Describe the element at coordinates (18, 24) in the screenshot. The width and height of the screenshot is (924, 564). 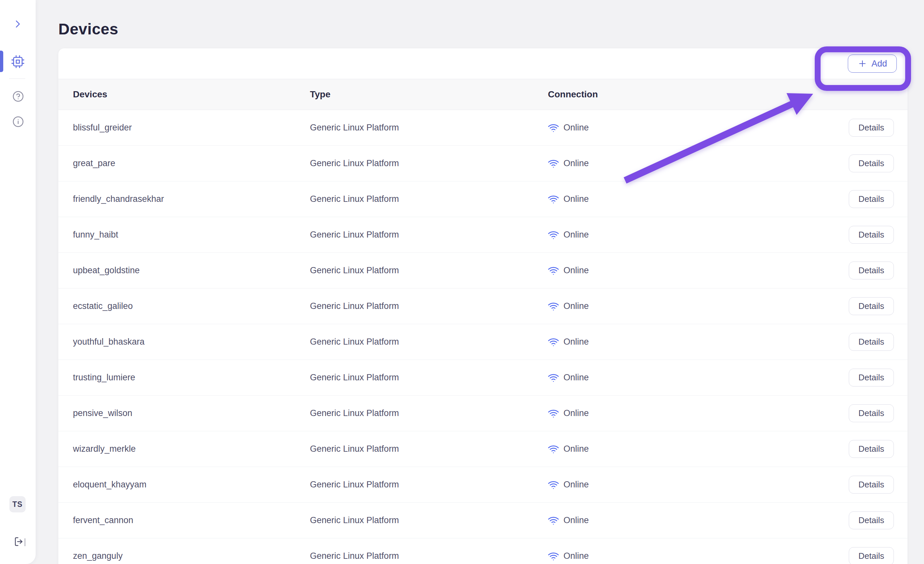
I see `sidebar-expand-button` at that location.